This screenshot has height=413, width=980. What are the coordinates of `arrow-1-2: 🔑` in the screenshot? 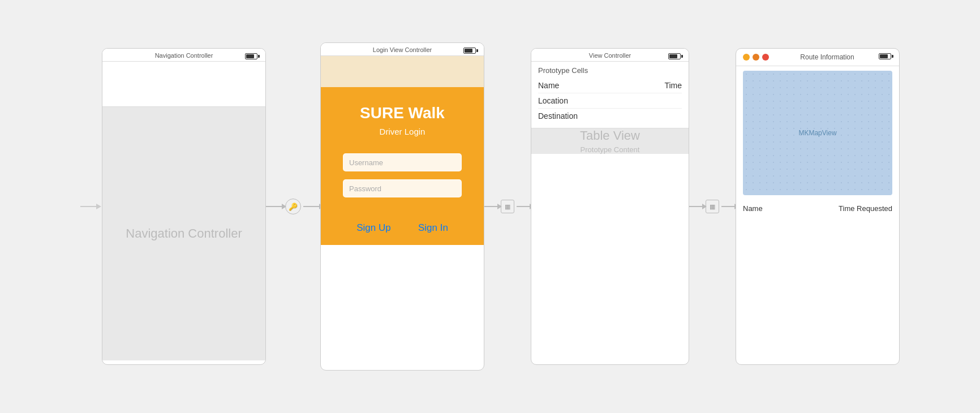 It's located at (293, 206).